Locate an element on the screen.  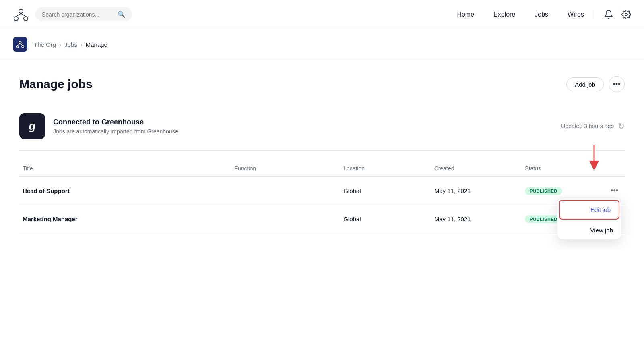
dropdown-menu-1: Edit job View job is located at coordinates (589, 219).